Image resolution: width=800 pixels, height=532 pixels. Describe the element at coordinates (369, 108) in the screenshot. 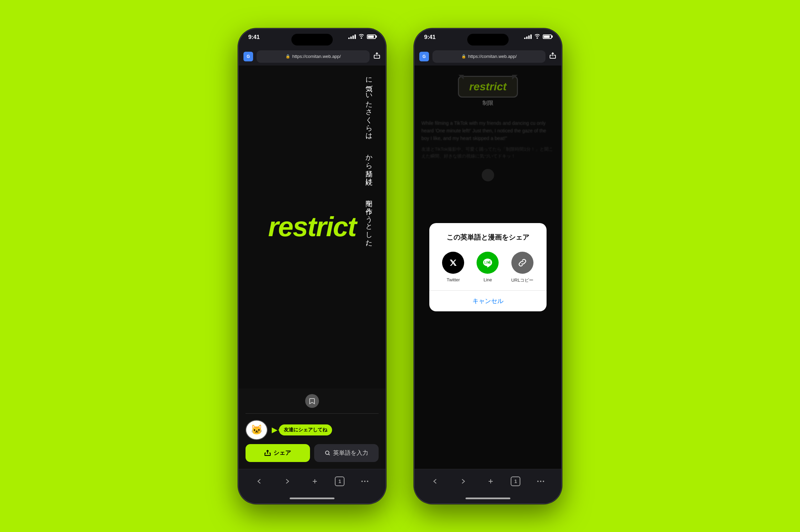

I see `jp-col-1: に気づいたさくらは、` at that location.